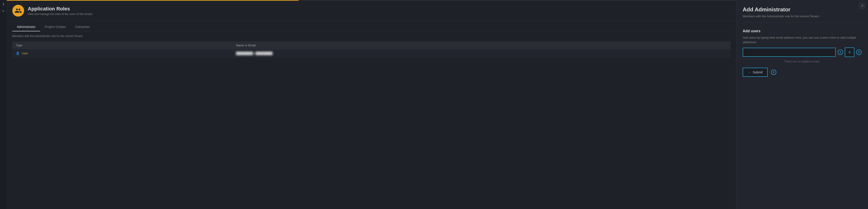 This screenshot has height=209, width=868. I want to click on tab-consumer: Consumer, so click(83, 27).